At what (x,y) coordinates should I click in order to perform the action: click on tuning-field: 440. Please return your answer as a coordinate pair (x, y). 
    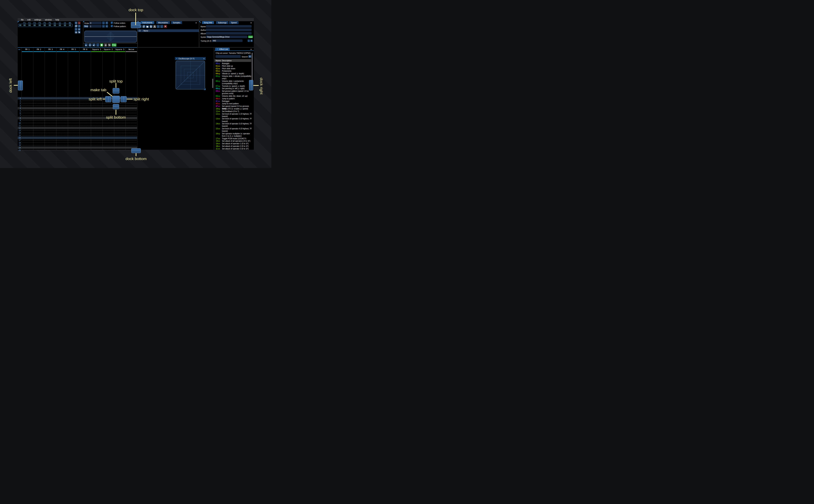
    Looking at the image, I should click on (227, 41).